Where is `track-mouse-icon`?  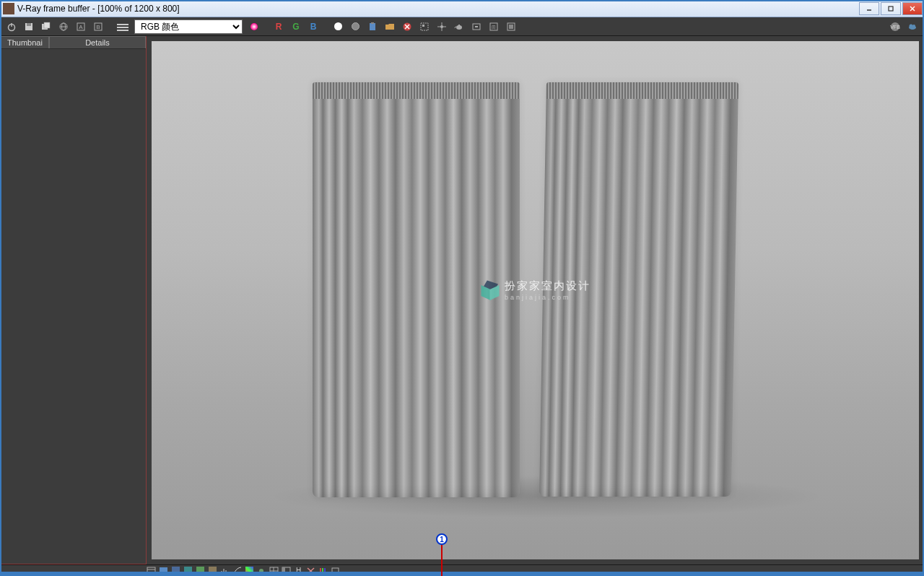 track-mouse-icon is located at coordinates (442, 27).